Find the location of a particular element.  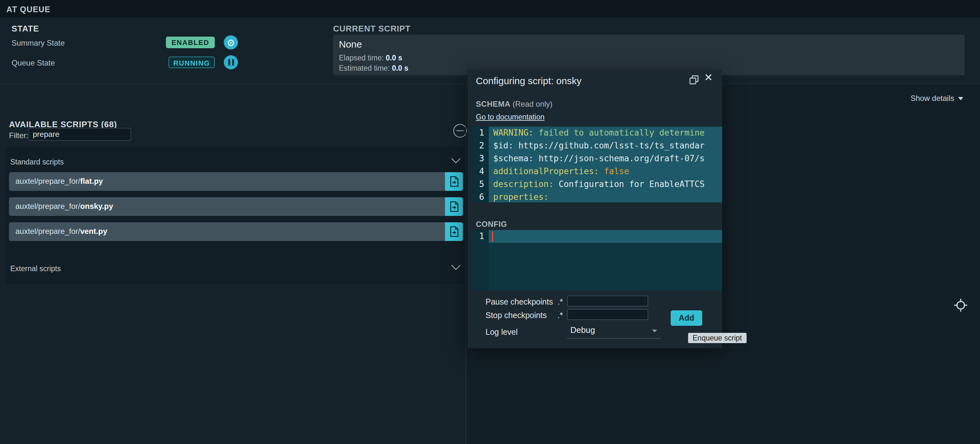

log-level-select: Debug is located at coordinates (614, 331).